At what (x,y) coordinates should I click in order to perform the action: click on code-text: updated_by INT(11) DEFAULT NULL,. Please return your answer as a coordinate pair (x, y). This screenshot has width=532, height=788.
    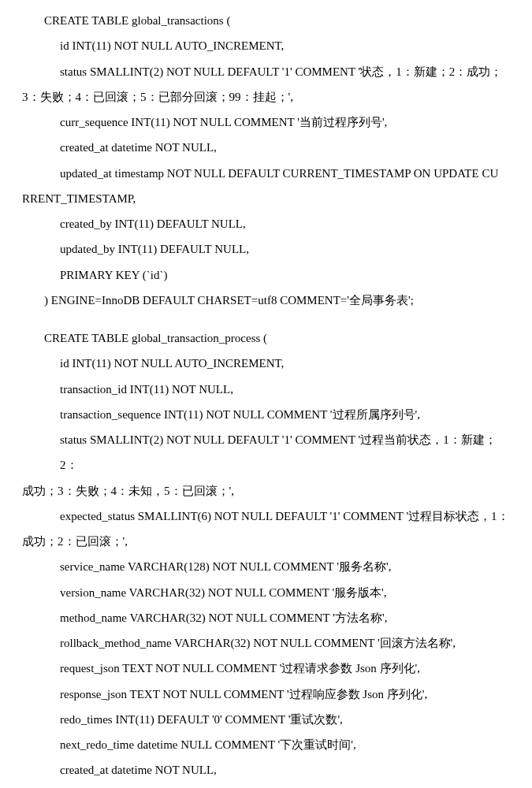
    Looking at the image, I should click on (154, 249).